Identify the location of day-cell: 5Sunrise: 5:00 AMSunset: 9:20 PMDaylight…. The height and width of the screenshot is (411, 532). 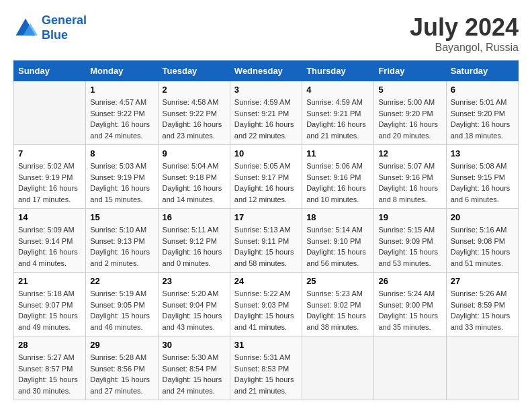
(410, 113).